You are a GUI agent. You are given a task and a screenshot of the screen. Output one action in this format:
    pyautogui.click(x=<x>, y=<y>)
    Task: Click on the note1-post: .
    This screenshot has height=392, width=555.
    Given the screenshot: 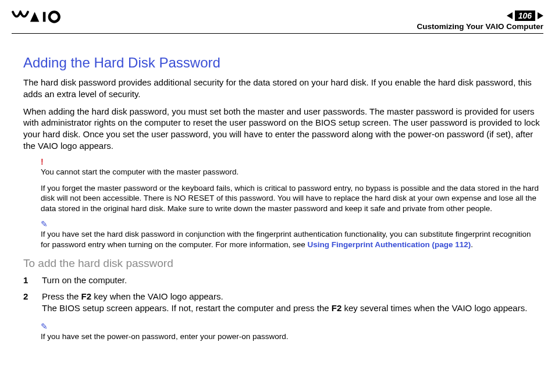 What is the action you would take?
    pyautogui.click(x=472, y=244)
    